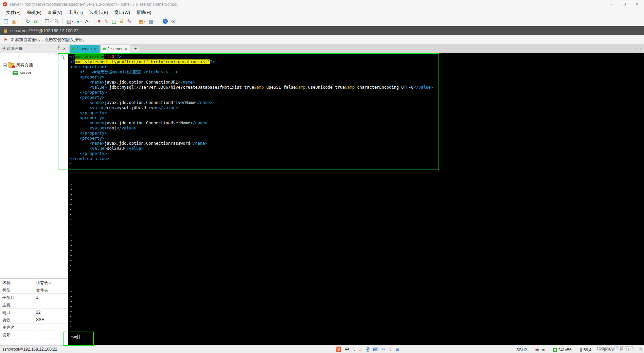 The width and height of the screenshot is (644, 353). Describe the element at coordinates (357, 108) in the screenshot. I see `terminal-line: <value>com.mysql.jdbc.Driver</value>` at that location.